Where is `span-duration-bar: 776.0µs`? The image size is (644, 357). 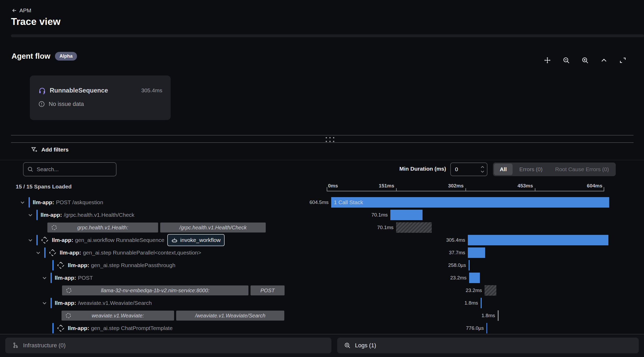 span-duration-bar: 776.0µs is located at coordinates (487, 328).